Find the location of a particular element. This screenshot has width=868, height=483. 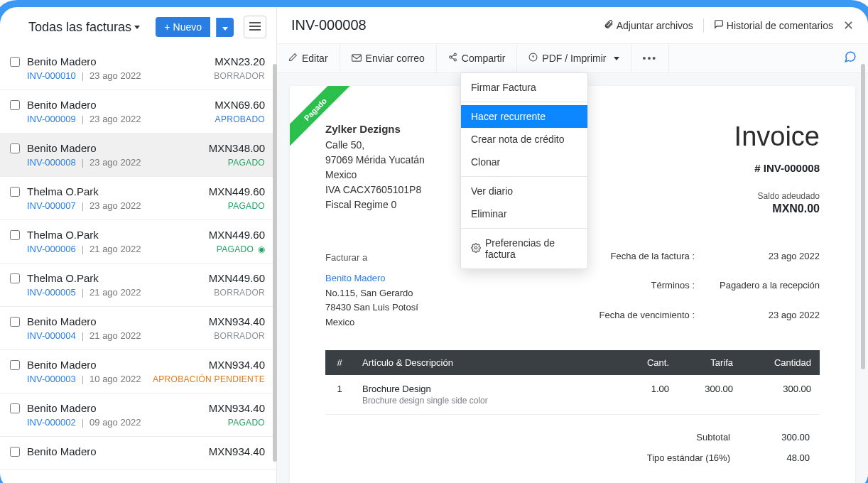

invoice-amount: MXN934.40 is located at coordinates (237, 321).